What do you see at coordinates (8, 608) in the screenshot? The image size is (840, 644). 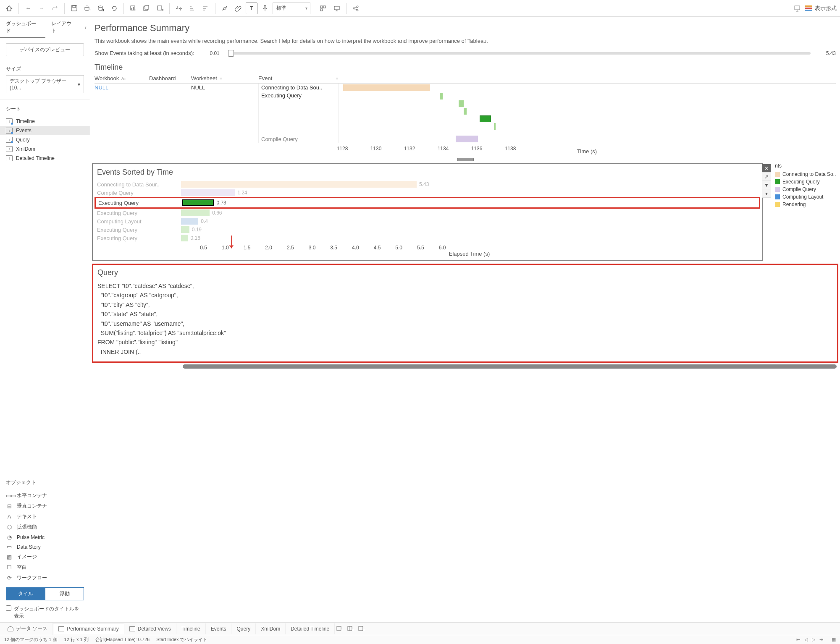 I see `show-title-check` at bounding box center [8, 608].